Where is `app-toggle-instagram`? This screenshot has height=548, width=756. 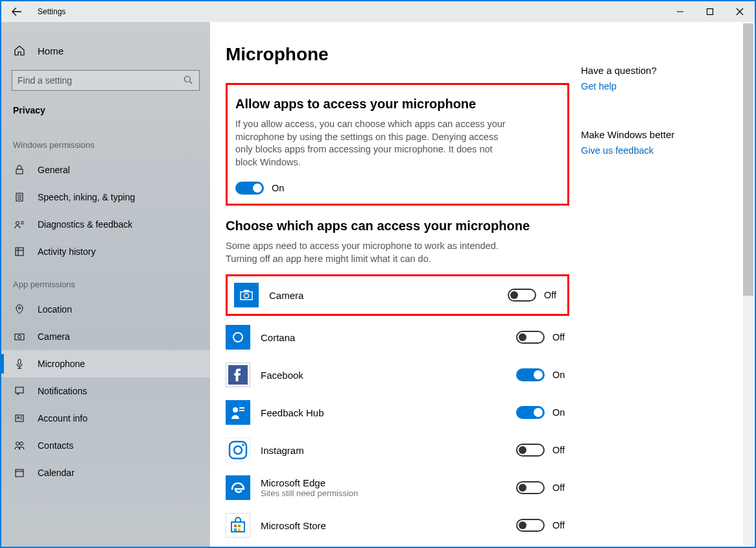 app-toggle-instagram is located at coordinates (530, 450).